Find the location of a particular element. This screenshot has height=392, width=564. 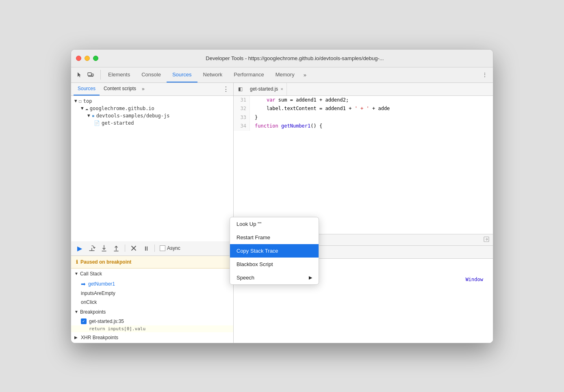

tab-bar-end: ⋮ is located at coordinates (485, 75).